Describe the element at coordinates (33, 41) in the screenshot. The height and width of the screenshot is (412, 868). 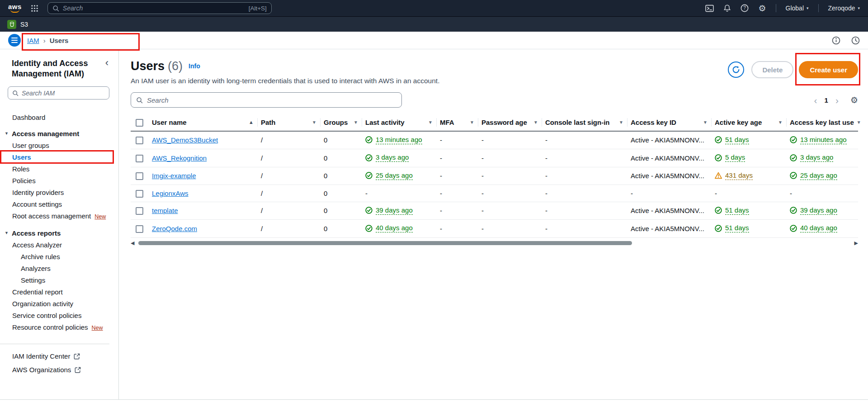
I see `breadcrumb-iam-link: IAM` at that location.